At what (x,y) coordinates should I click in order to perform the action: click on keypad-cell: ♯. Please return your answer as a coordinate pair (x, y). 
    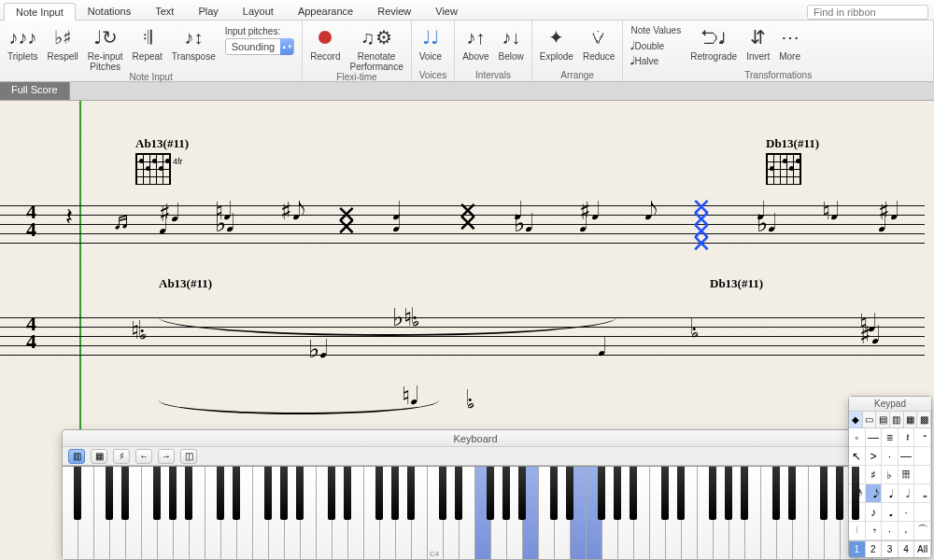
    Looking at the image, I should click on (874, 475).